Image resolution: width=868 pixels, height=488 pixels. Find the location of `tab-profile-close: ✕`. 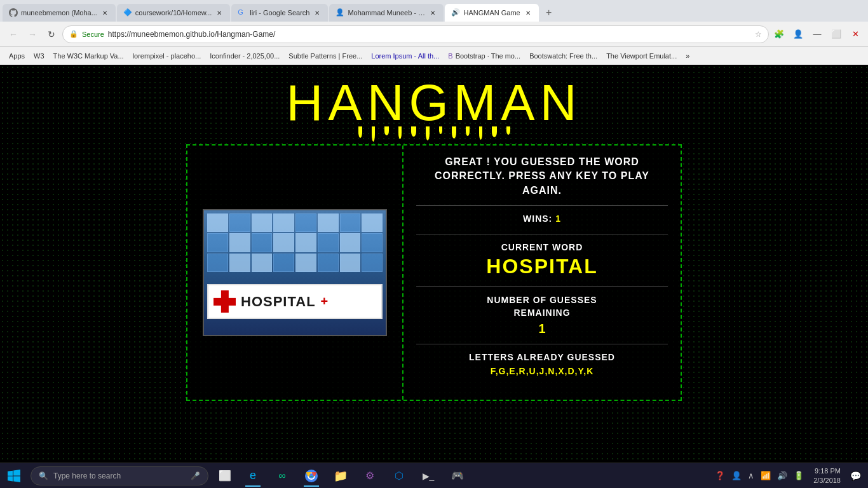

tab-profile-close: ✕ is located at coordinates (433, 13).